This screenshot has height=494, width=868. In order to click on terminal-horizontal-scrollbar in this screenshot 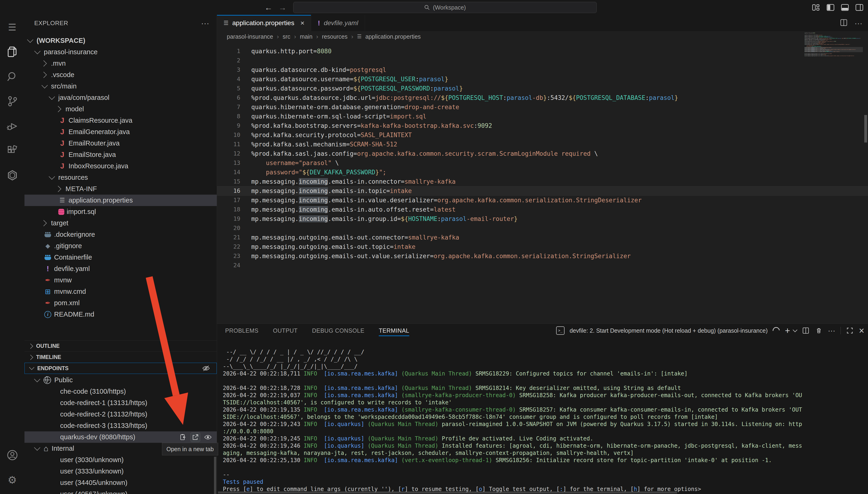, I will do `click(448, 493)`.